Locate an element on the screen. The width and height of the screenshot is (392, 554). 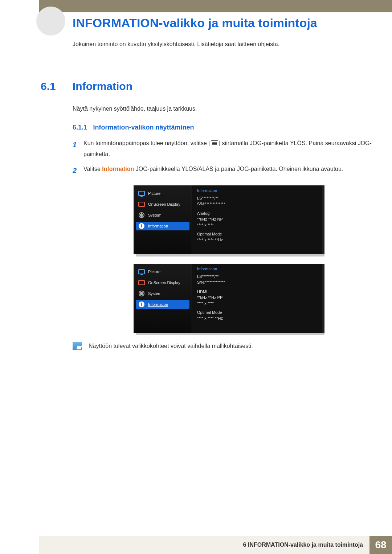
osd-frequency: **kHz **Hz NP is located at coordinates (257, 219).